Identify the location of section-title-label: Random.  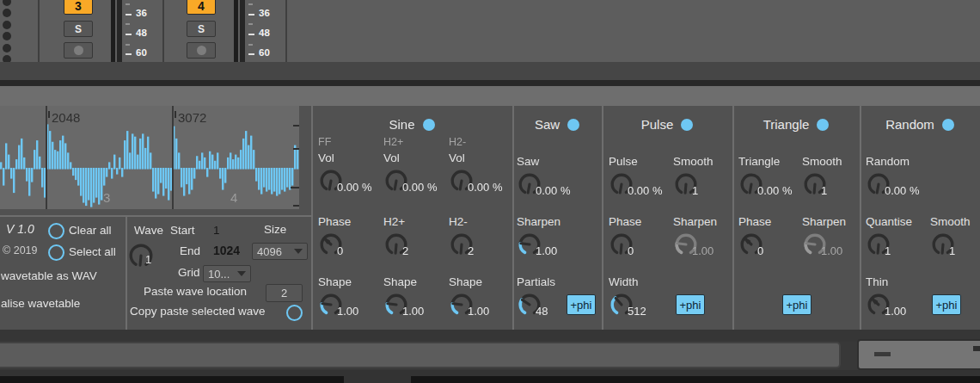
(910, 124).